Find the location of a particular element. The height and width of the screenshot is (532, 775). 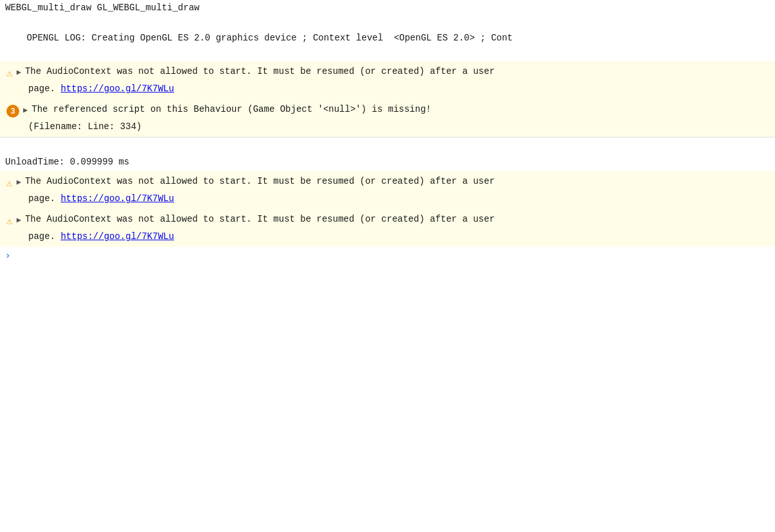

webgl-log-text: WEBGL_multi_draw GL_WEBGL_multi_draw is located at coordinates (102, 8).